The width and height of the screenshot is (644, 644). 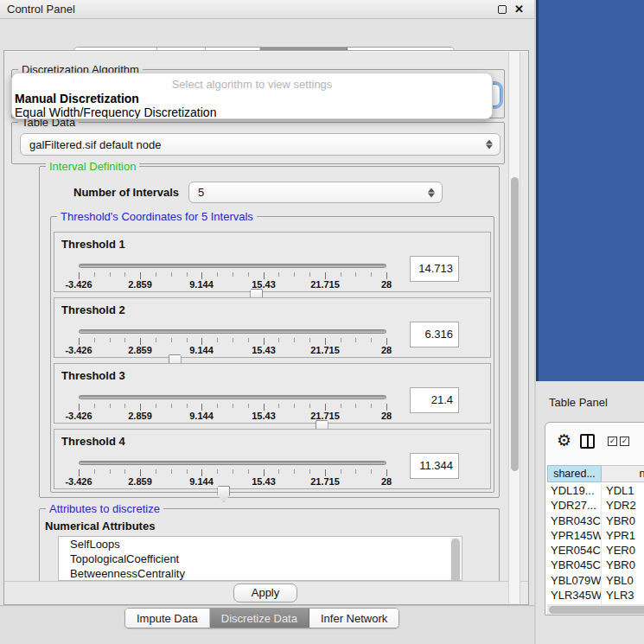 What do you see at coordinates (590, 513) in the screenshot?
I see `table-panel-area: Table Panel ⚙ ✓ ✓ shared... n YDL19...YD…` at bounding box center [590, 513].